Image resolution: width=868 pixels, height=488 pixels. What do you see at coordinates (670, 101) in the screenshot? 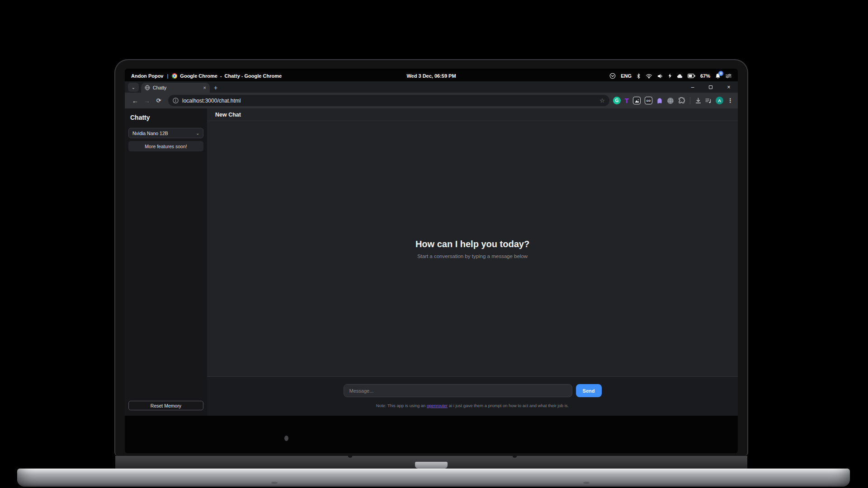
I see `globe-extension-icon` at bounding box center [670, 101].